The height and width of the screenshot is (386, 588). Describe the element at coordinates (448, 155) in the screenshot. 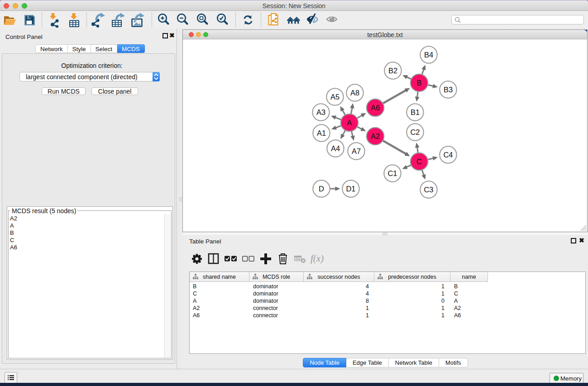

I see `svg-text: C4` at that location.